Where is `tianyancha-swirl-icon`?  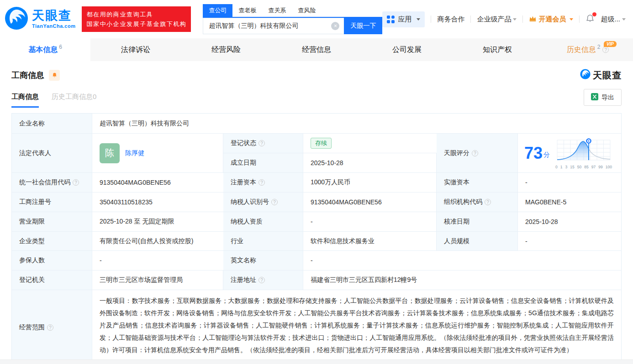 tianyancha-swirl-icon is located at coordinates (586, 75).